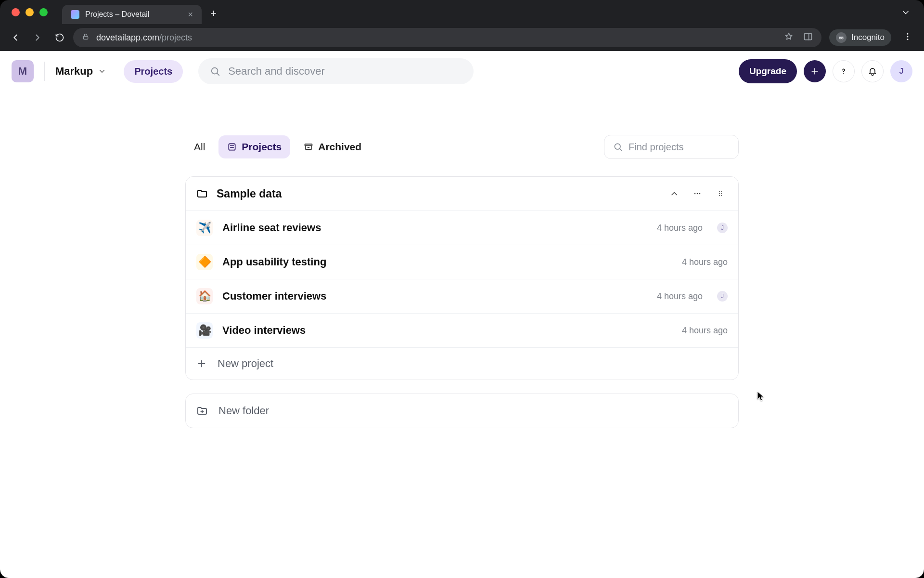 The height and width of the screenshot is (578, 924). Describe the element at coordinates (868, 38) in the screenshot. I see `incognito-label: Incognito` at that location.